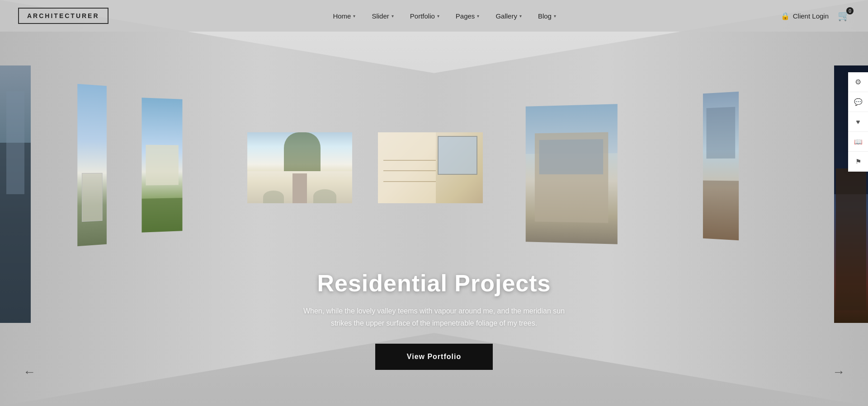 The height and width of the screenshot is (406, 868). Describe the element at coordinates (839, 372) in the screenshot. I see `next-arrow: →` at that location.